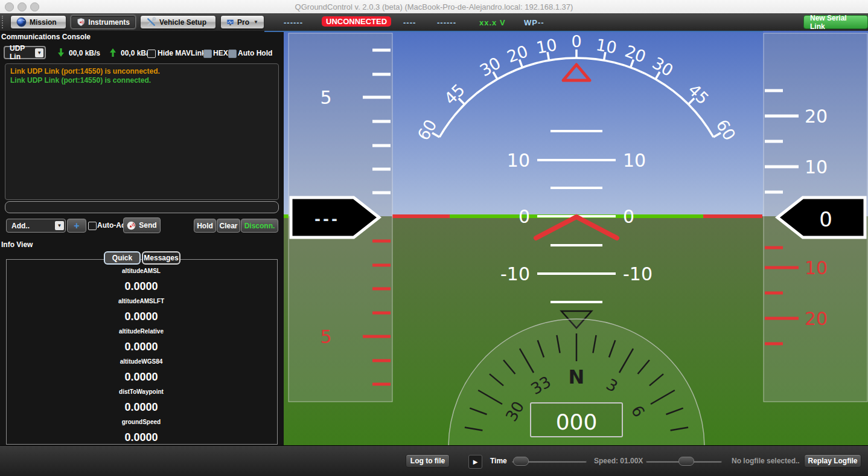 The width and height of the screenshot is (868, 476). What do you see at coordinates (142, 132) in the screenshot?
I see `console-log-area: Link UDP Link (port:14550) is unconnecte…` at bounding box center [142, 132].